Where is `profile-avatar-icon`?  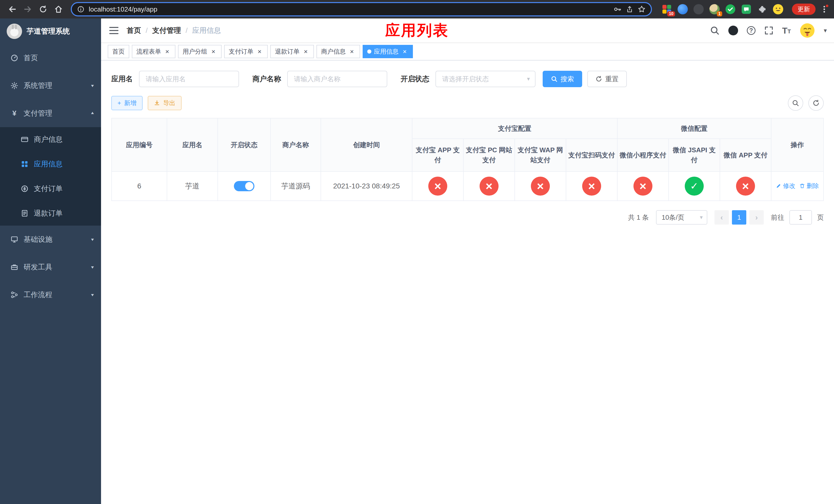
profile-avatar-icon is located at coordinates (778, 9).